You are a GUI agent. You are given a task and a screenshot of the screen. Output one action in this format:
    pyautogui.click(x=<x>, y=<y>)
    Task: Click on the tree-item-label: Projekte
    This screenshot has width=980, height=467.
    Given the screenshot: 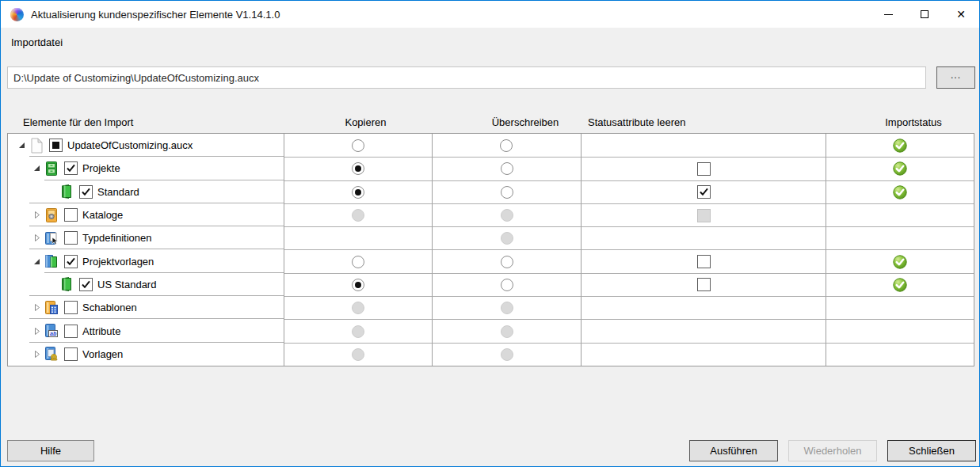 What is the action you would take?
    pyautogui.click(x=101, y=168)
    